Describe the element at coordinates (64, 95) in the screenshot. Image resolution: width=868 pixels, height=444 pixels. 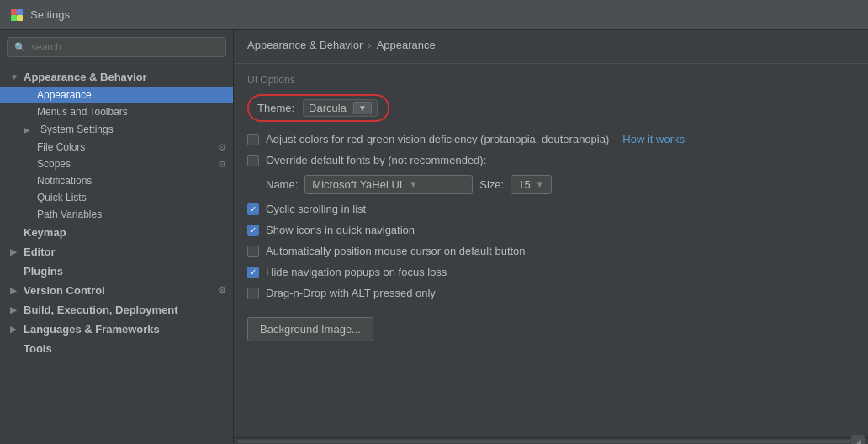
I see `sidebar-item-label: Appearance` at that location.